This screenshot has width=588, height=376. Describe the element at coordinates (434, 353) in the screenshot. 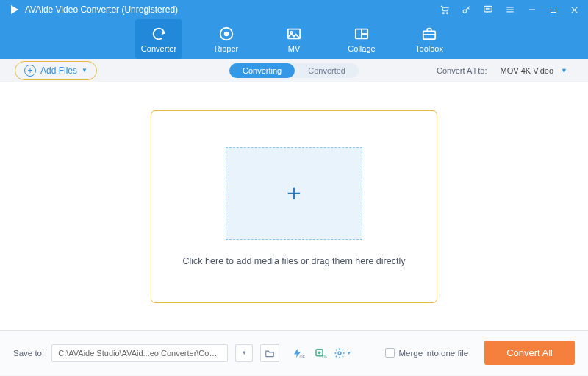

I see `merge-label: Merge into one file` at that location.